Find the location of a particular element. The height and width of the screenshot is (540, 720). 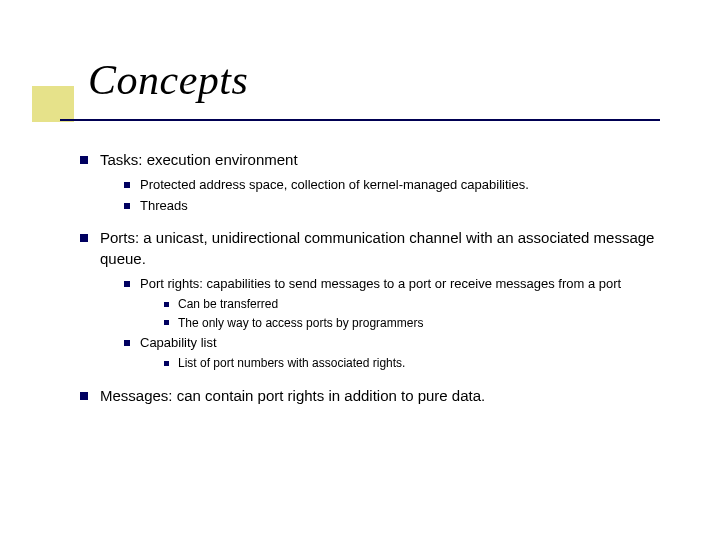

title-underline is located at coordinates (360, 120).